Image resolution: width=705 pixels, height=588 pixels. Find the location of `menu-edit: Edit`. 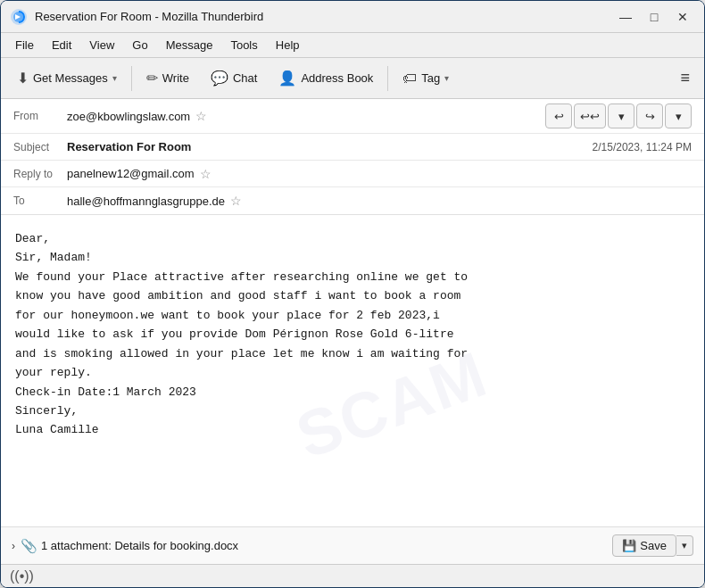

menu-edit: Edit is located at coordinates (62, 45).